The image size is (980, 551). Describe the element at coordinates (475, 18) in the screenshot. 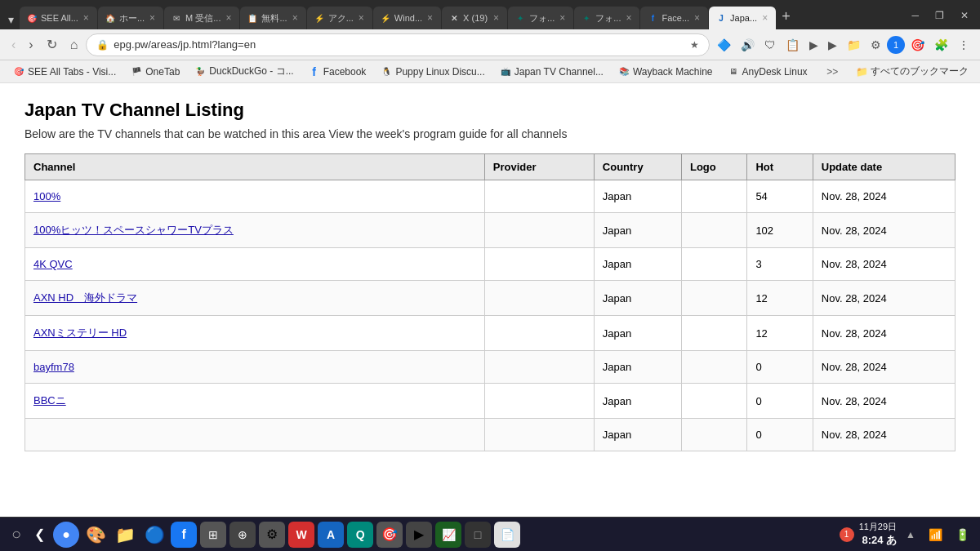

I see `tab-title-x: X (19)` at that location.